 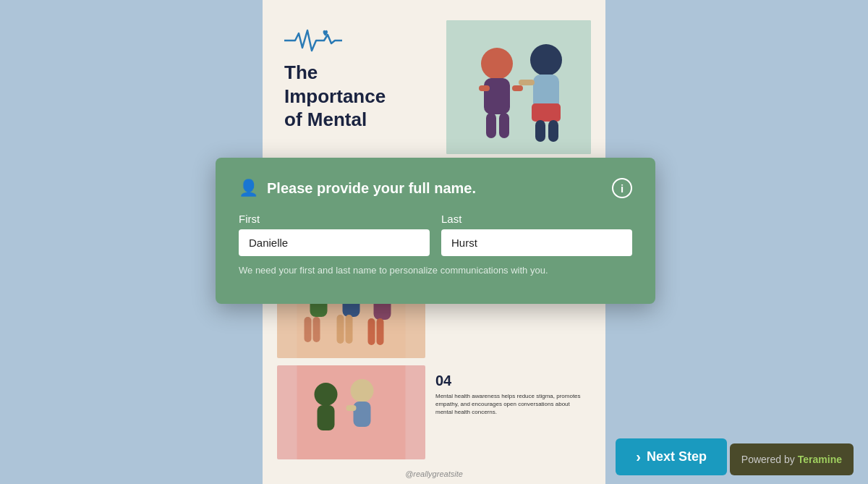 What do you see at coordinates (353, 96) in the screenshot?
I see `poster-title: The Importance of Mental` at bounding box center [353, 96].